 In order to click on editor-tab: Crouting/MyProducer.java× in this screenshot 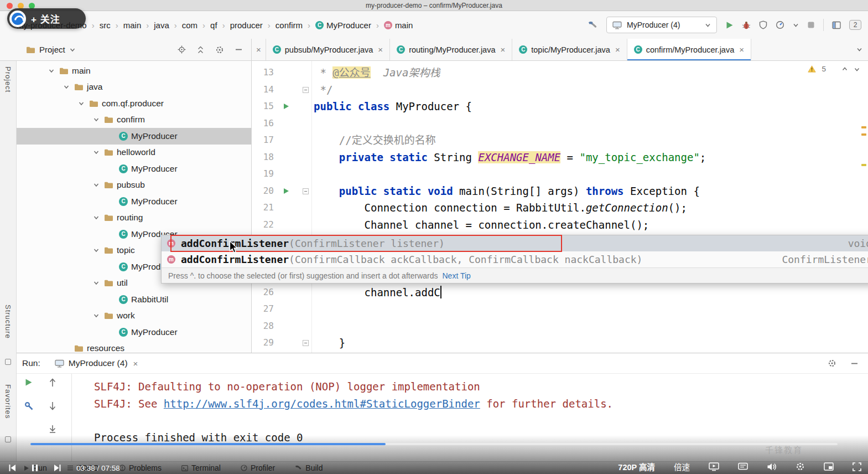, I will do `click(451, 50)`.